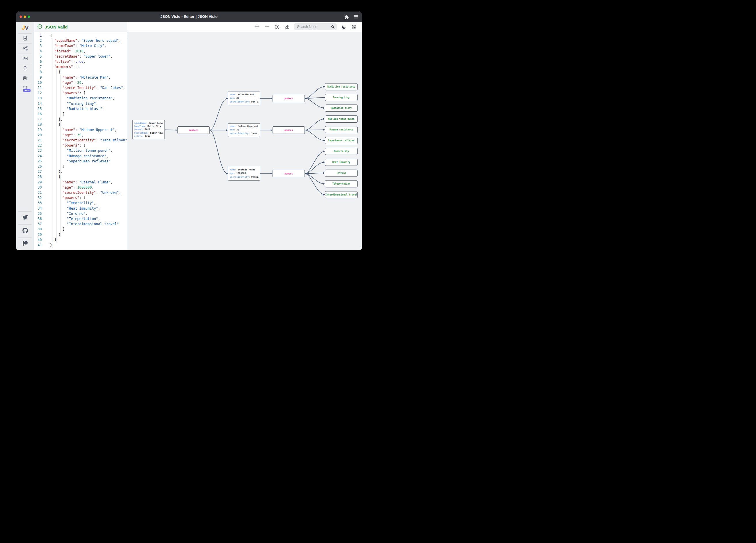  Describe the element at coordinates (244, 174) in the screenshot. I see `graph-node-member-3: name: Eternal Flameage: 1000000secretIde…` at that location.